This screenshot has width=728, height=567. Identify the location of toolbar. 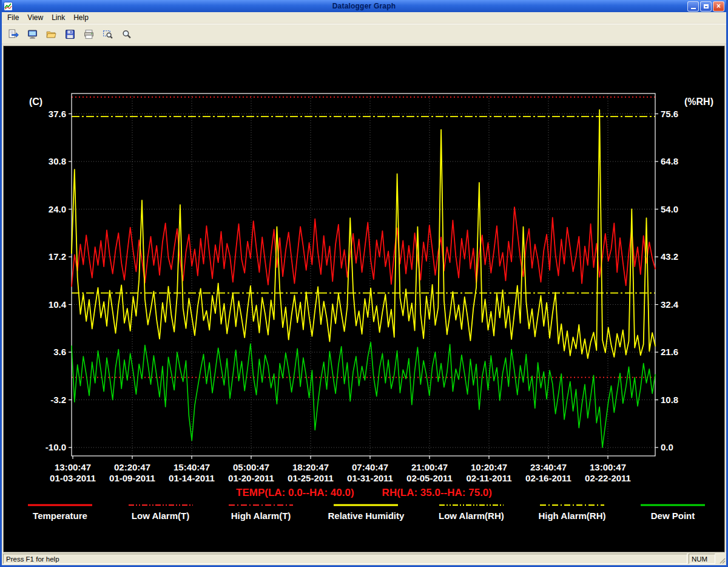
(364, 34).